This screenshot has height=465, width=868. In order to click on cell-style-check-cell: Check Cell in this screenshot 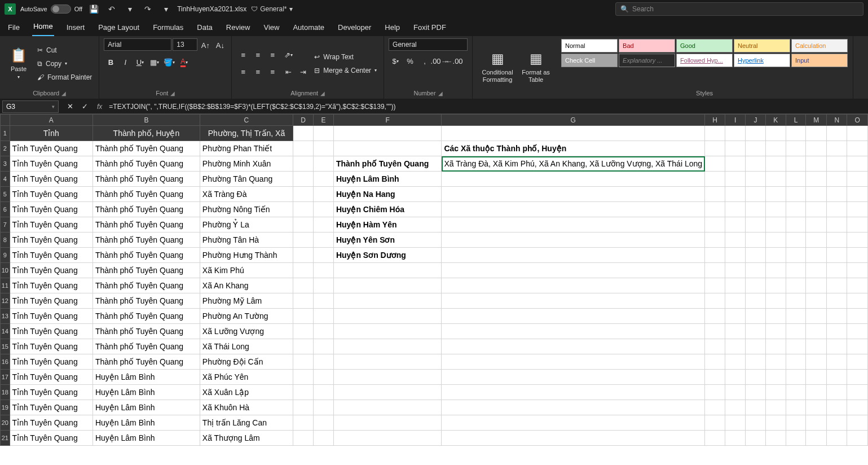, I will do `click(589, 60)`.